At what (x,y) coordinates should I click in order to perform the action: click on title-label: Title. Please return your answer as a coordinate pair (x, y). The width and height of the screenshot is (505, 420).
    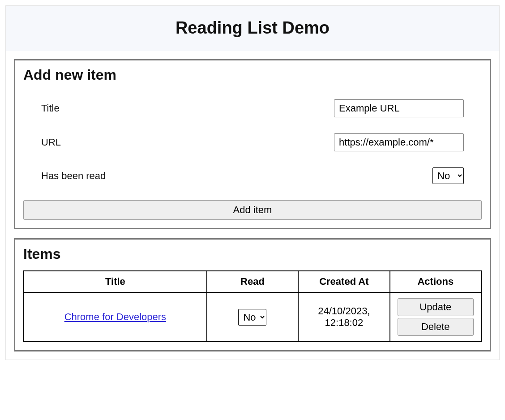
    Looking at the image, I should click on (50, 108).